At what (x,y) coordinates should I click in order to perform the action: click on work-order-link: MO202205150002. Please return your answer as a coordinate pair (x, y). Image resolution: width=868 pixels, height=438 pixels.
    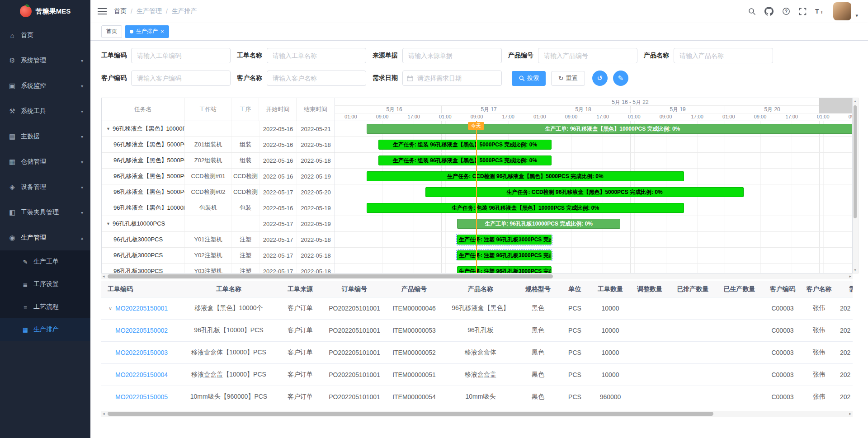
    Looking at the image, I should click on (142, 330).